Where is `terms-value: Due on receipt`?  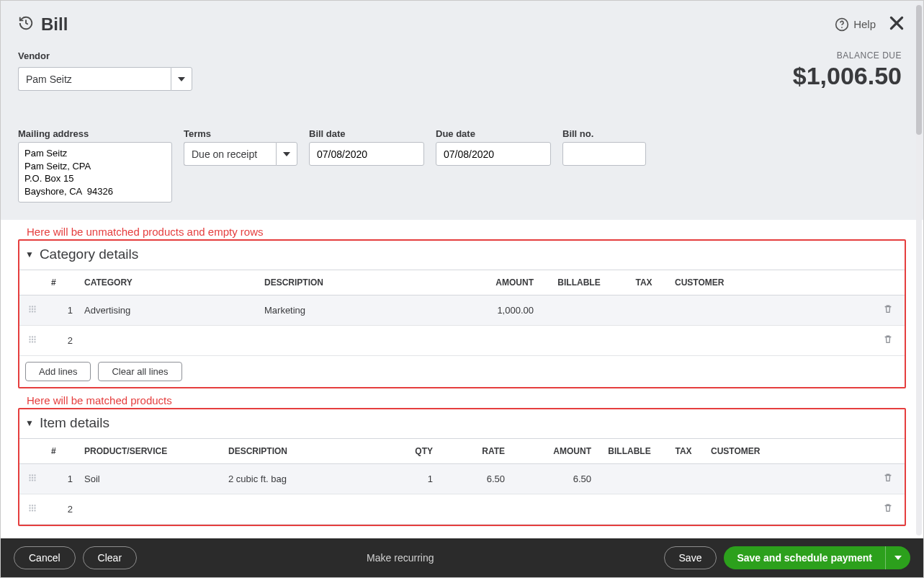
terms-value: Due on receipt is located at coordinates (230, 154).